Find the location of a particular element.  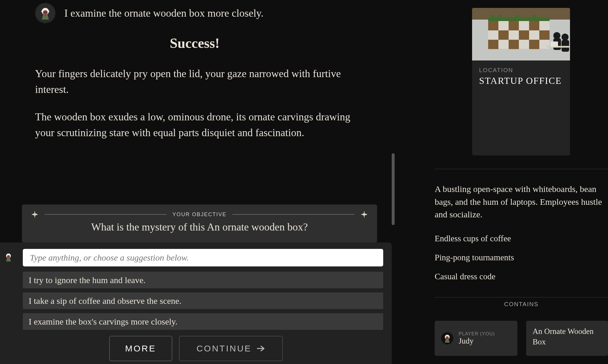

objective-label: YOUR OBJECTIVE is located at coordinates (199, 214).